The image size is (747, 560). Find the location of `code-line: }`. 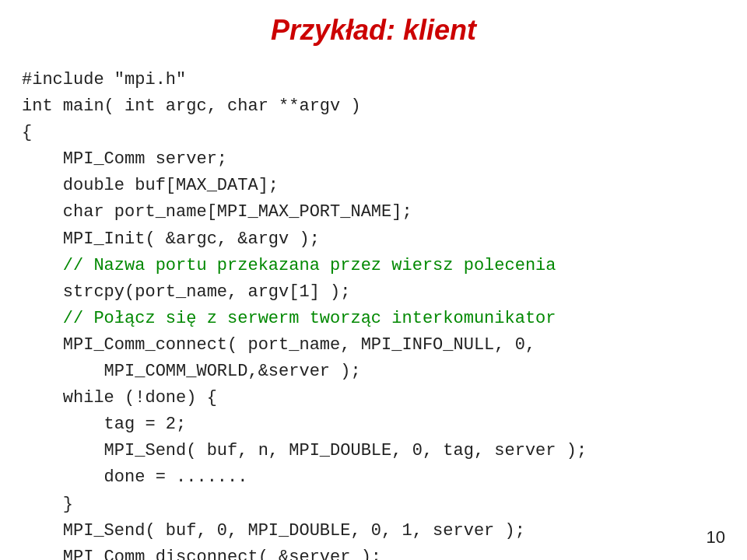

code-line: } is located at coordinates (384, 505).